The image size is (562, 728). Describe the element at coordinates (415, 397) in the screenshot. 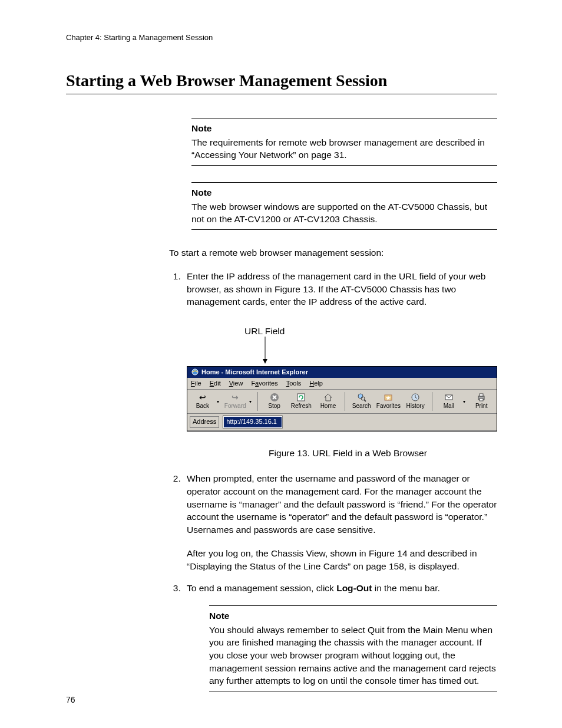

I see `history-icon` at that location.